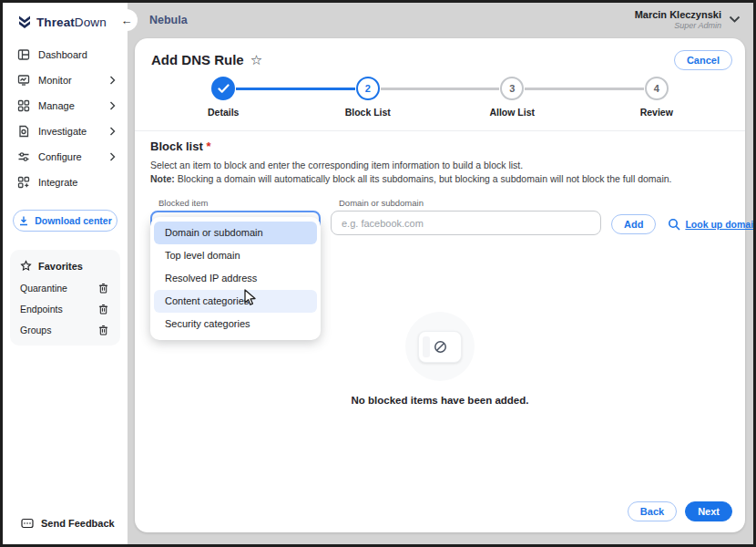 This screenshot has height=547, width=756. I want to click on sidebar-item-monitor: Monitor, so click(66, 80).